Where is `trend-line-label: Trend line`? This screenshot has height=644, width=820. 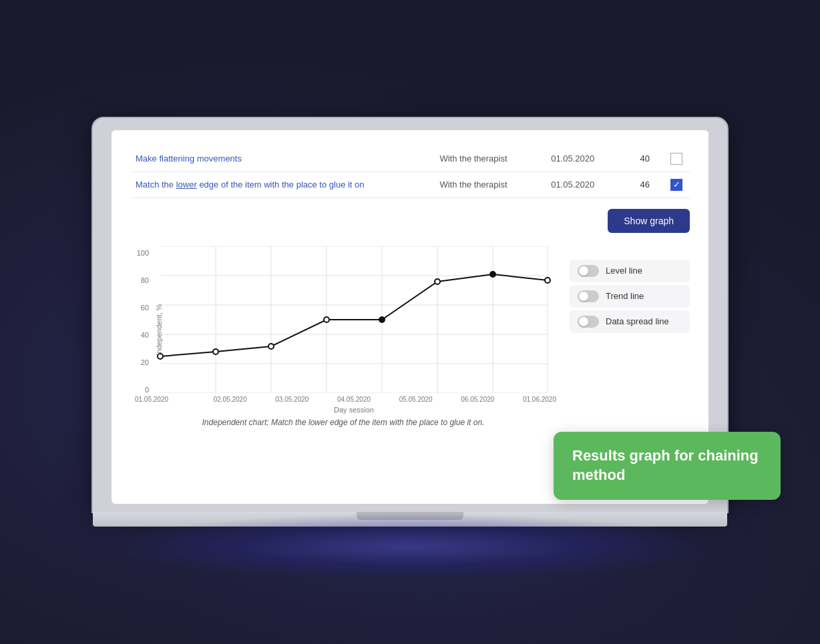 trend-line-label: Trend line is located at coordinates (625, 296).